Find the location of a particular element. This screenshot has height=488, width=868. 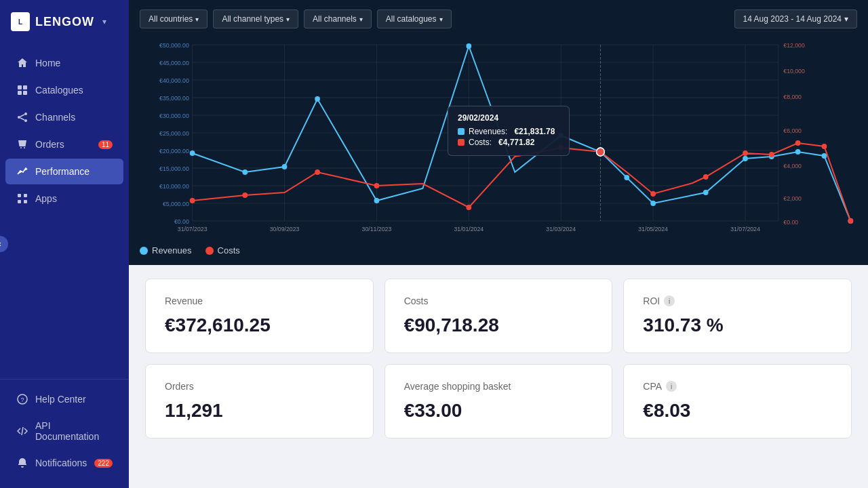

tooltip-date: 29/02/2024 is located at coordinates (509, 118).